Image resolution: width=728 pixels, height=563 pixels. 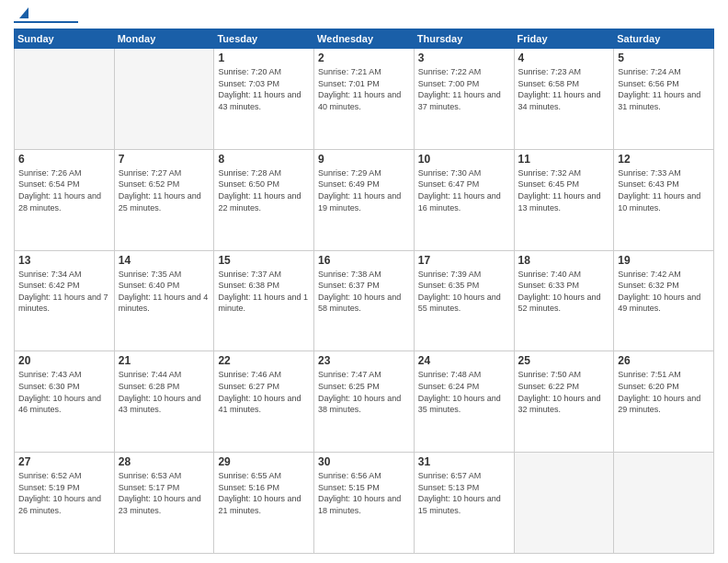 What do you see at coordinates (265, 402) in the screenshot?
I see `calendar-cell: 22Sunrise: 7:46 AM Sunset: 6:27 PM Dayli…` at bounding box center [265, 402].